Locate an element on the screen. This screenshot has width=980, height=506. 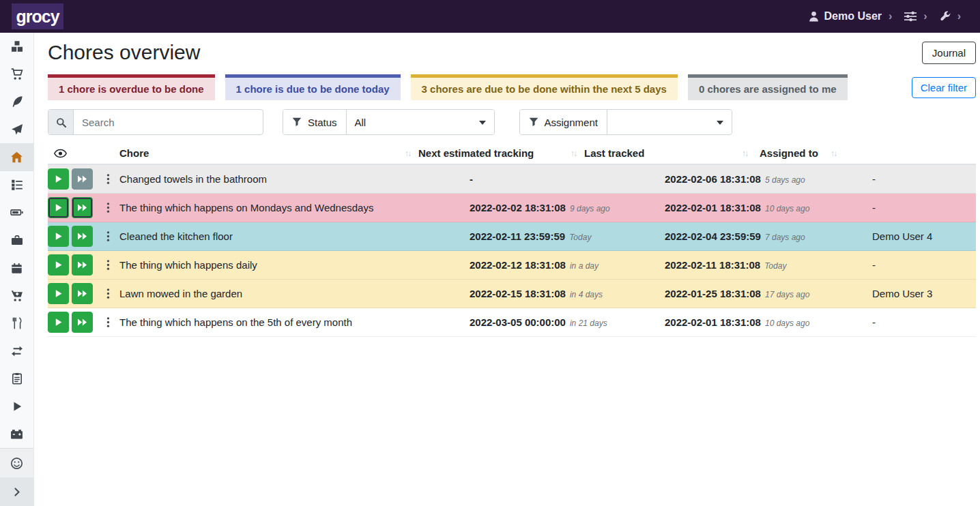
smiley-icon is located at coordinates (16, 464).